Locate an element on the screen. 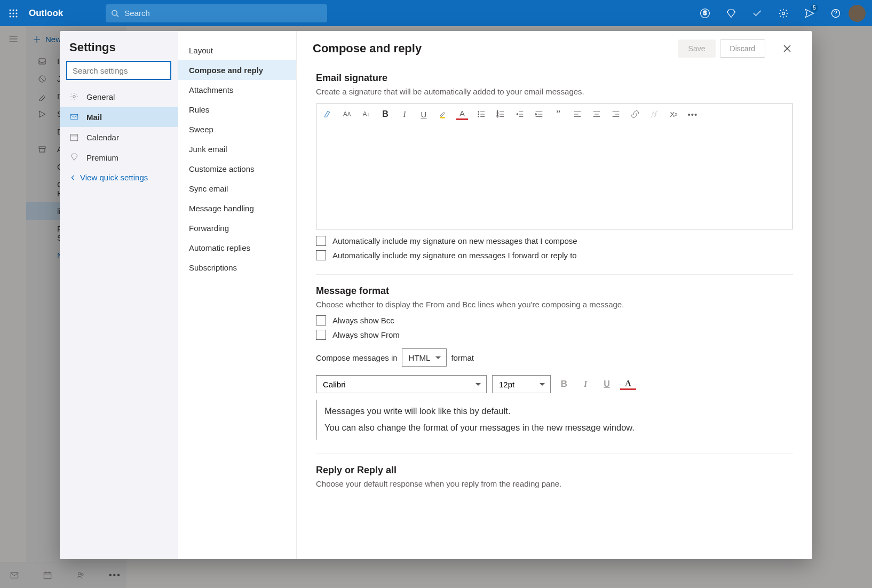 This screenshot has width=872, height=588. skype-icon: S is located at coordinates (704, 13).